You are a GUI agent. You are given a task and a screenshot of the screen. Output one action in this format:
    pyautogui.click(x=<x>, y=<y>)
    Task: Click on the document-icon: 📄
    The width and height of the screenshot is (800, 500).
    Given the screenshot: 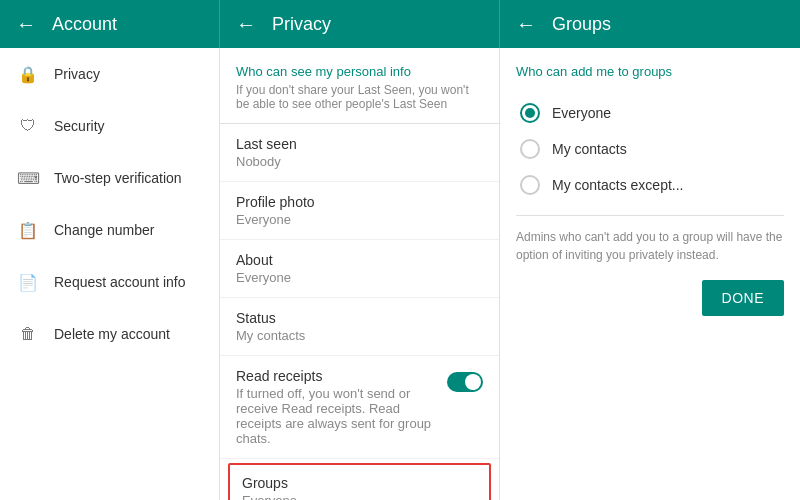 What is the action you would take?
    pyautogui.click(x=28, y=282)
    